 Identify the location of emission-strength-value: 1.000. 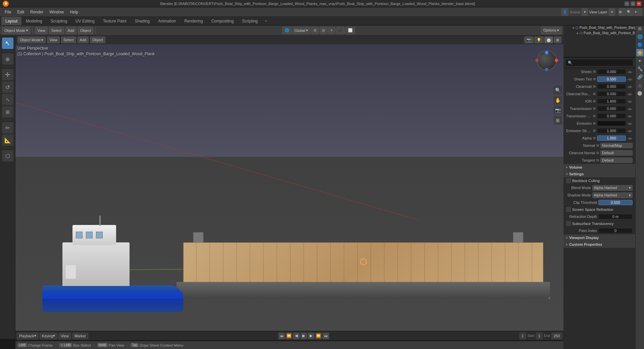
(611, 131).